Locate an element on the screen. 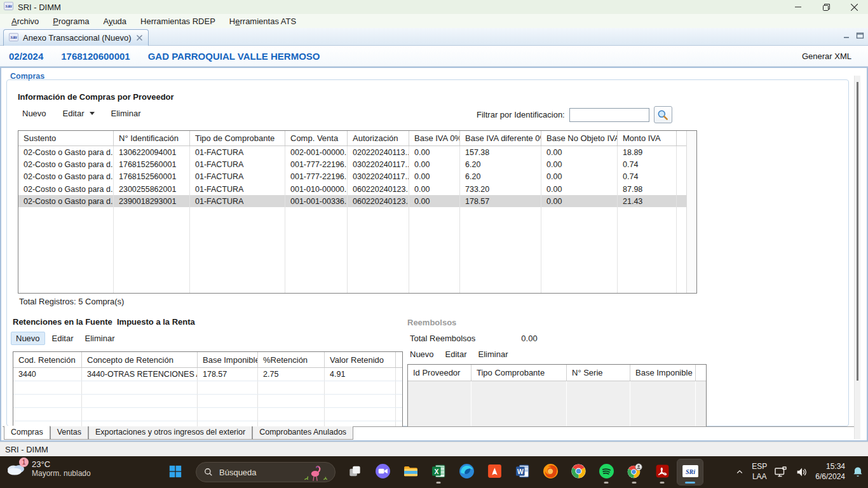 This screenshot has height=488, width=868. bottom-tab-comprobantes: Comprobantes Anulados is located at coordinates (302, 433).